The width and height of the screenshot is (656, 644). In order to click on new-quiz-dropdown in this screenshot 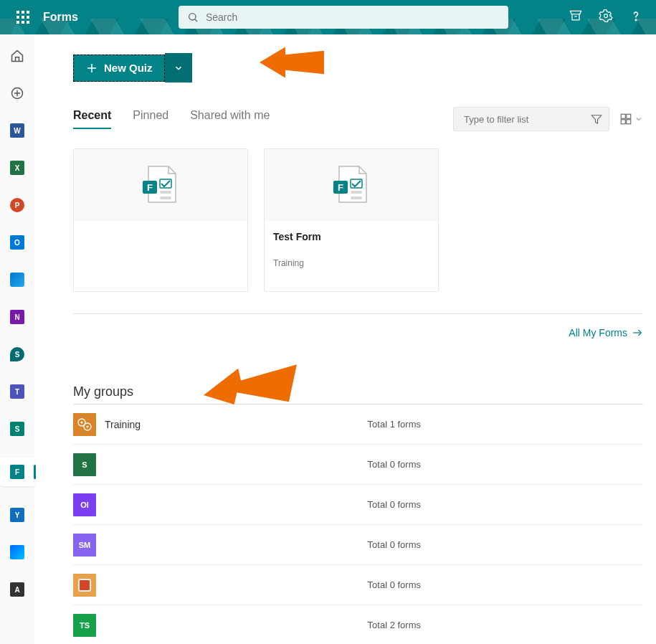, I will do `click(179, 67)`.